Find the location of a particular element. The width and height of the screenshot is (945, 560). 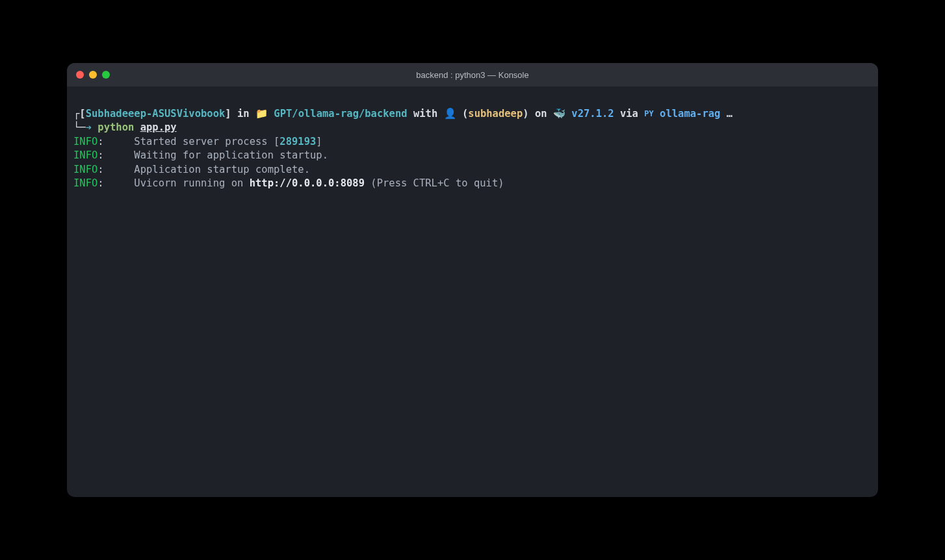

prompt-box-top: ┌[ is located at coordinates (79, 114).